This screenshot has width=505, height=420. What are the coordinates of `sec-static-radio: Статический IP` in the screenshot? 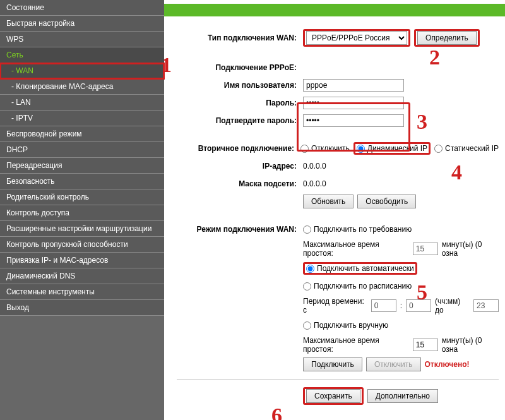 It's located at (466, 148).